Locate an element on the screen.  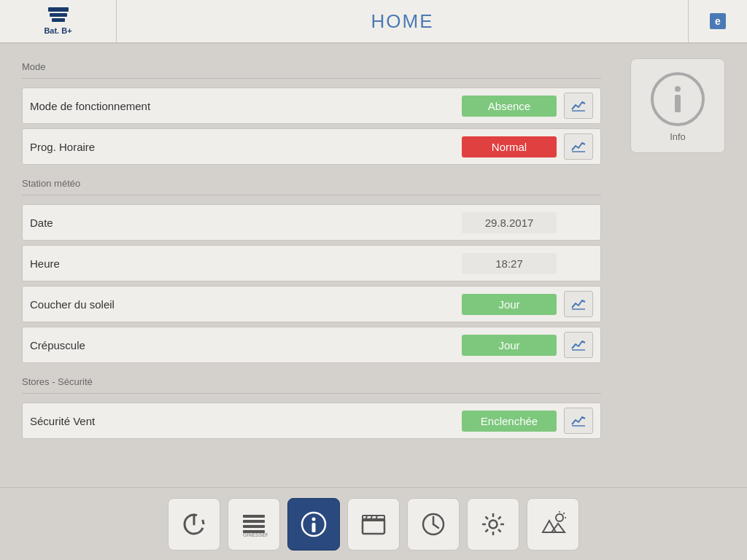
row-prog-horaire: Prog. HoraireNormal is located at coordinates (311, 147).